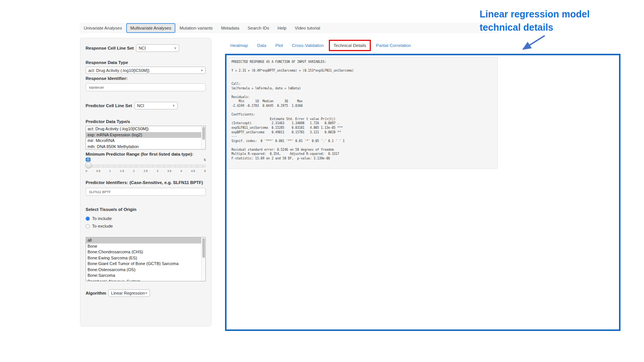  What do you see at coordinates (145, 264) in the screenshot?
I see `list-option-bone-giant-cell-tumor-of-bone-gctb-sarcoma: Bone:Giant Cell Tumor of Bone (GCTB) Sar…` at bounding box center [145, 264].